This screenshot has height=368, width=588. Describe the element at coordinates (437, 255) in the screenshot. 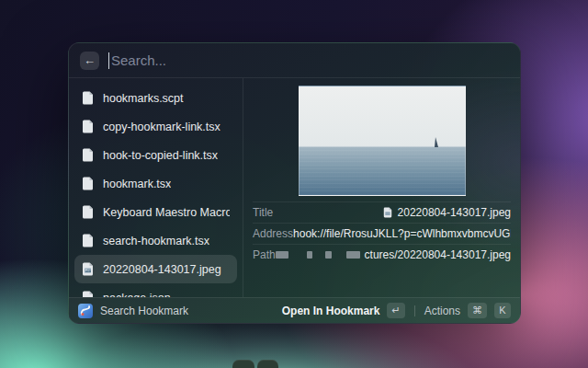

I see `meta-value-path: ctures/20220804-143017.jpeg` at that location.